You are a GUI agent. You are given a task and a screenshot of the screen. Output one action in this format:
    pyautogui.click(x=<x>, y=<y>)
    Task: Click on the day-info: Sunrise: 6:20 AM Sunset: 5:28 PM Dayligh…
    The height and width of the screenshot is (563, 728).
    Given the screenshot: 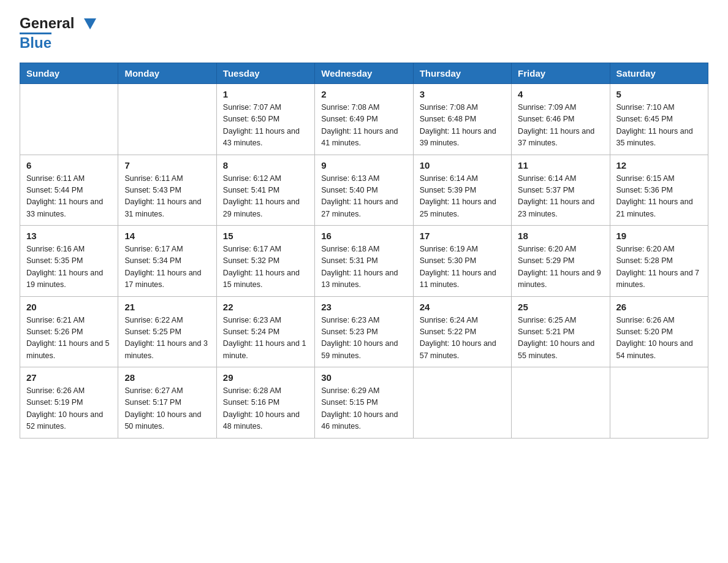 What is the action you would take?
    pyautogui.click(x=659, y=267)
    